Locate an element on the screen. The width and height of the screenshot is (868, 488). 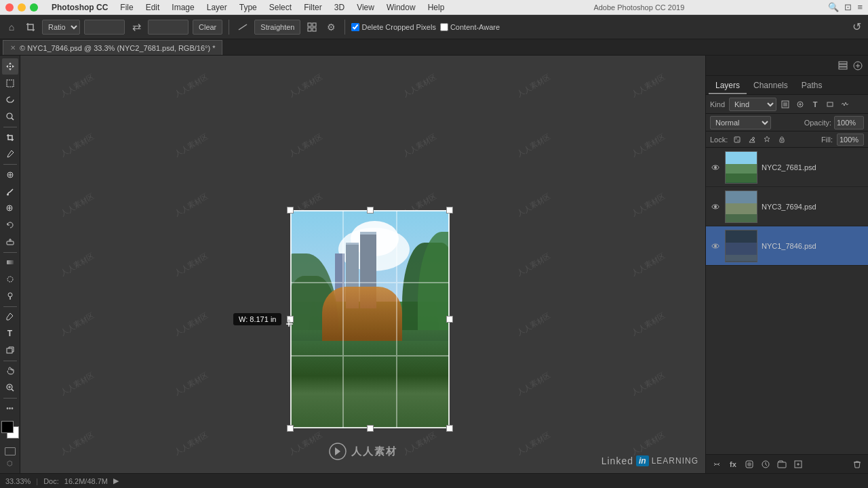
layer-item-active: NYC1_7846.psd is located at coordinates (787, 246).